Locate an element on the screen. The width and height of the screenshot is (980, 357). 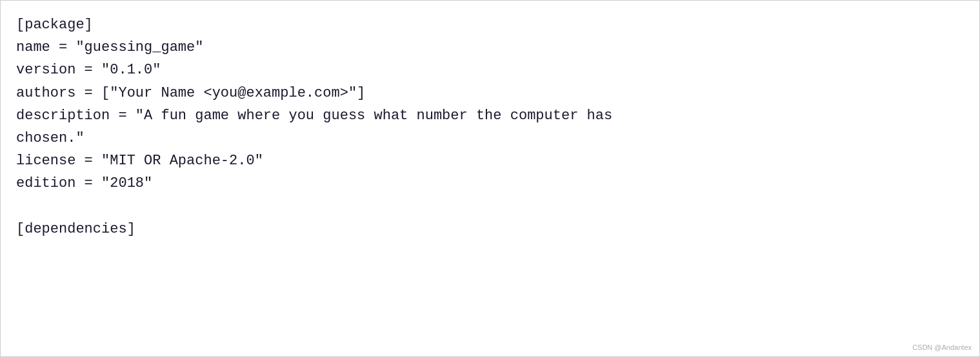
line-1: [package] is located at coordinates (54, 24).